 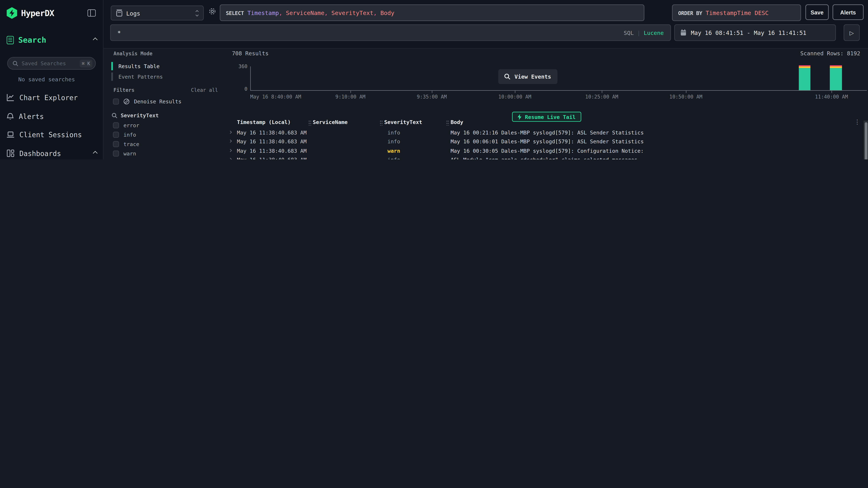 What do you see at coordinates (52, 134) in the screenshot?
I see `sidebar-item-client-sessions: Client Sessions` at bounding box center [52, 134].